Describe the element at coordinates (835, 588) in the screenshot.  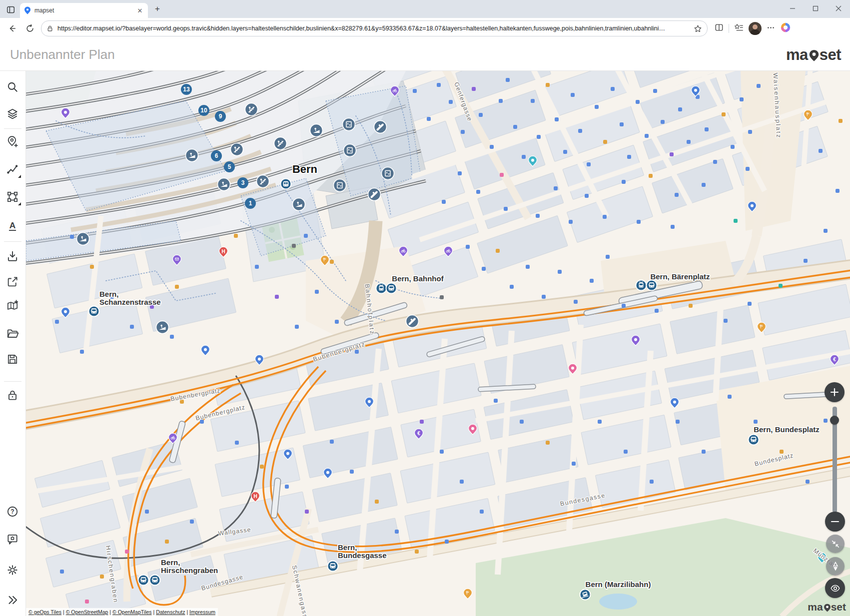
I see `visibility-button` at that location.